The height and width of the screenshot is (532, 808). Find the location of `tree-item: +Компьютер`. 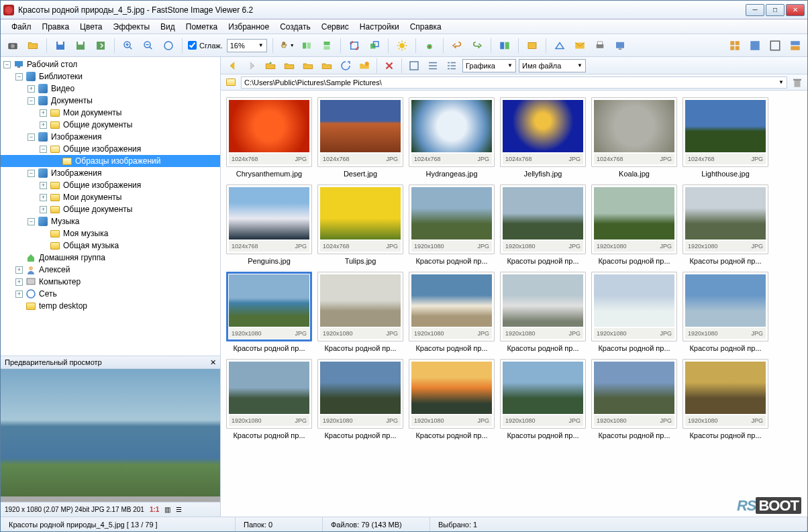

tree-item: +Компьютер is located at coordinates (110, 282).